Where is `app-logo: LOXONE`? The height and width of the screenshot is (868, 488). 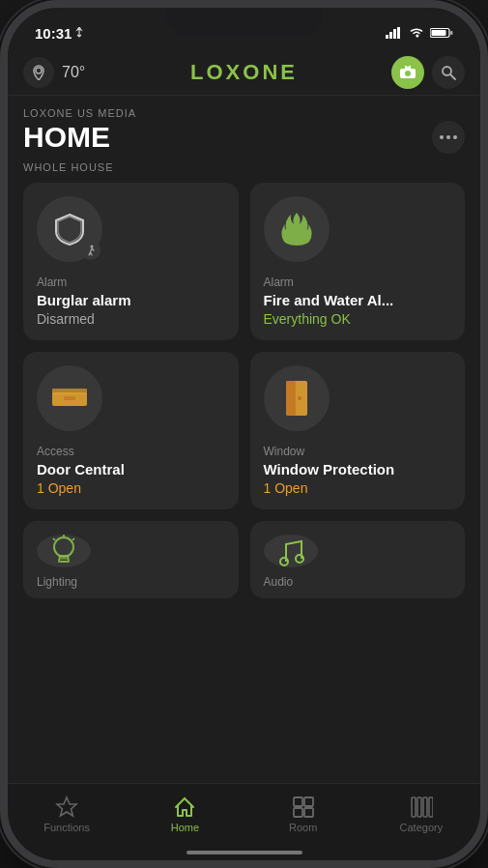 app-logo: LOXONE is located at coordinates (244, 72).